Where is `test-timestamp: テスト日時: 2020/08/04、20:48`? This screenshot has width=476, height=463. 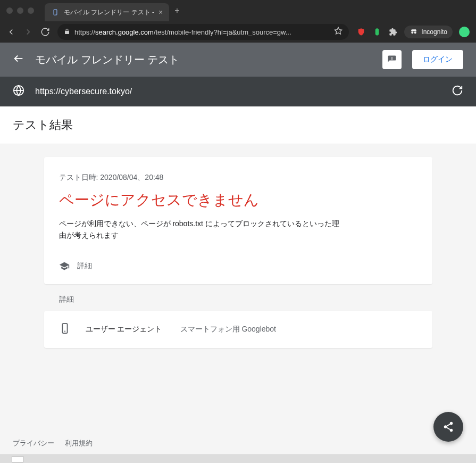
test-timestamp: テスト日時: 2020/08/04、20:48 is located at coordinates (238, 178).